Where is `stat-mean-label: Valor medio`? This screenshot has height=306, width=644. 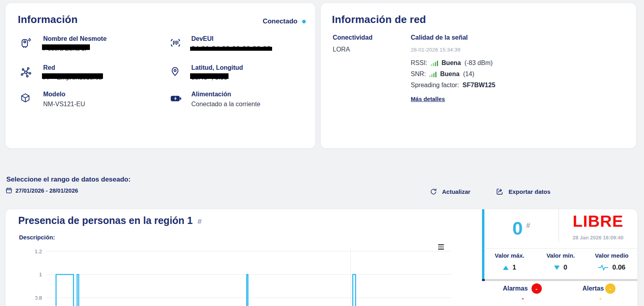
stat-mean-label: Valor medio is located at coordinates (612, 255).